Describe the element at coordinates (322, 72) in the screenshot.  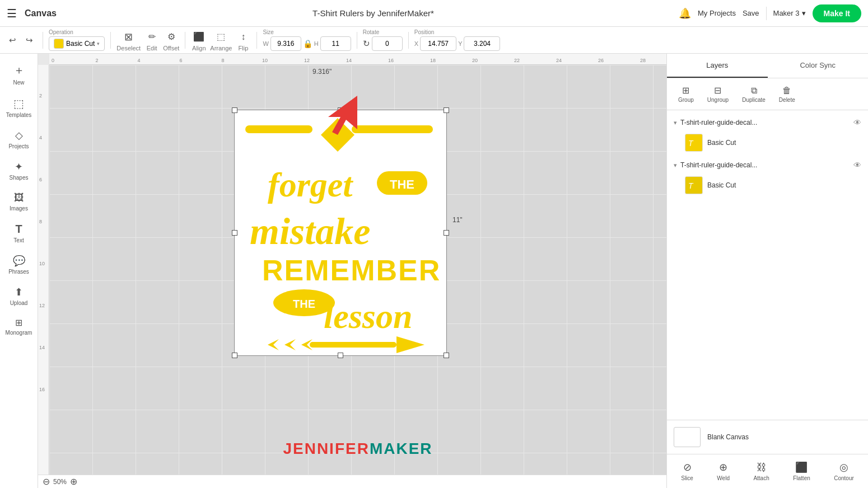
I see `width-dimension-label: 9.316"` at that location.